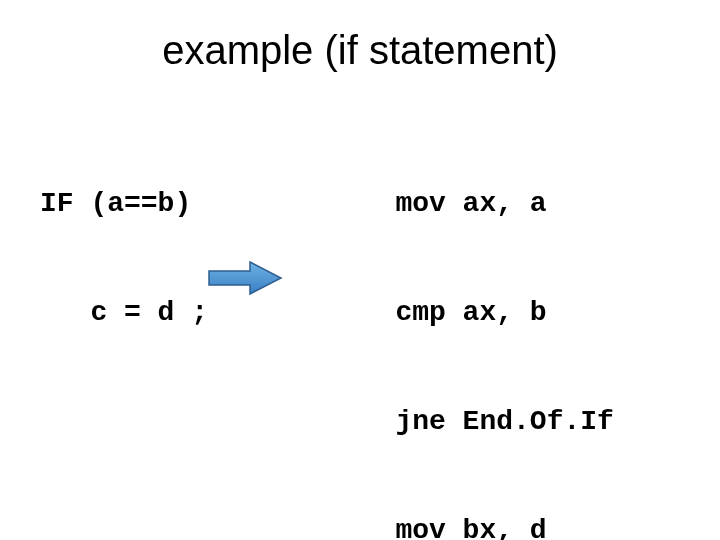 This screenshot has width=720, height=540. I want to click on source-line-2: c = d ;, so click(124, 313).